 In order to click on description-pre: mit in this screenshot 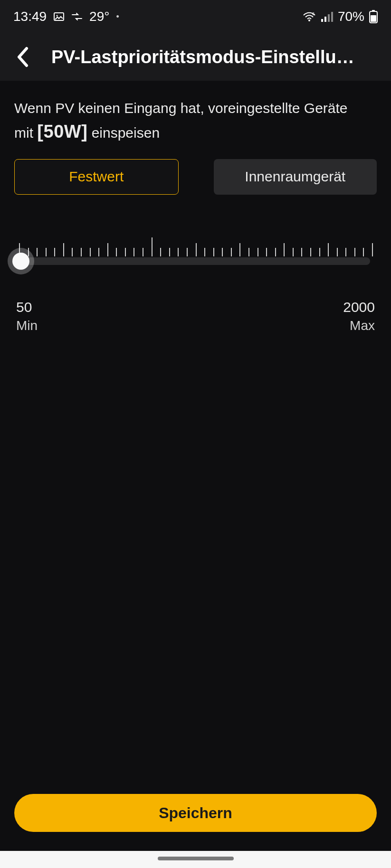, I will do `click(24, 133)`.